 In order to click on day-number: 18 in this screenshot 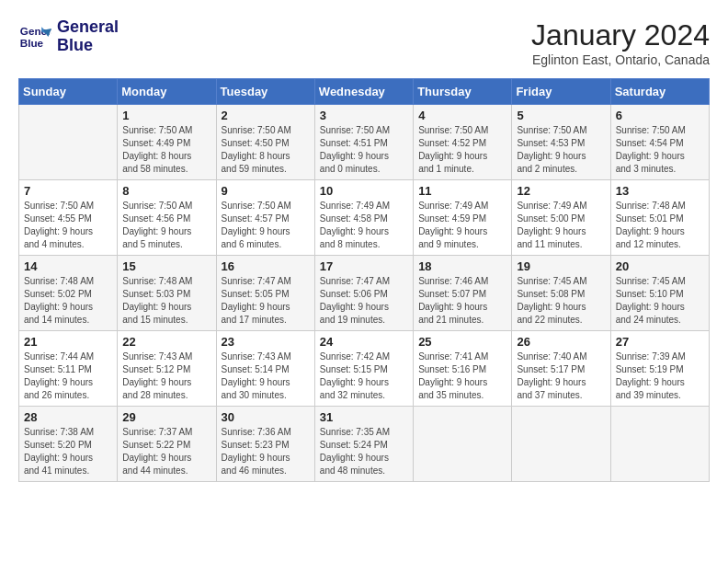, I will do `click(462, 267)`.